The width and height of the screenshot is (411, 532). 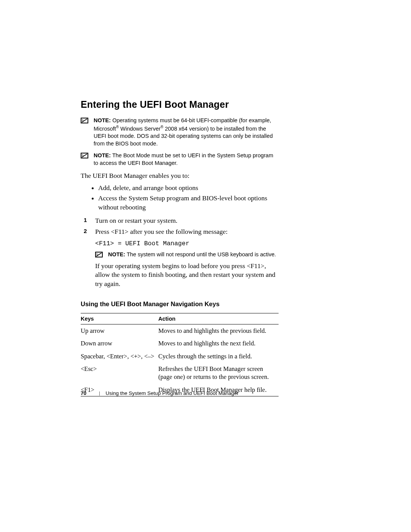 What do you see at coordinates (180, 252) in the screenshot?
I see `step-list: 1 Turn on or restart your system. 2 Pres…` at bounding box center [180, 252].